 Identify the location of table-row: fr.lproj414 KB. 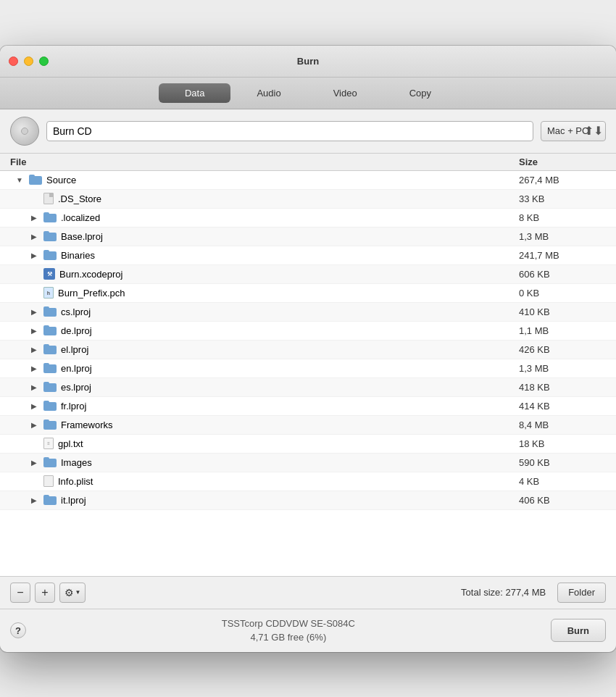
(308, 406).